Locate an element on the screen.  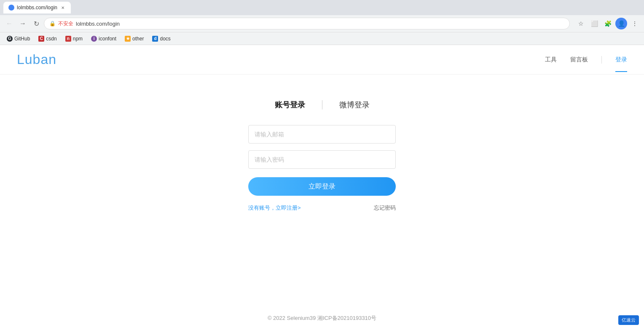
bookmark-star-button: ☆ is located at coordinates (581, 24).